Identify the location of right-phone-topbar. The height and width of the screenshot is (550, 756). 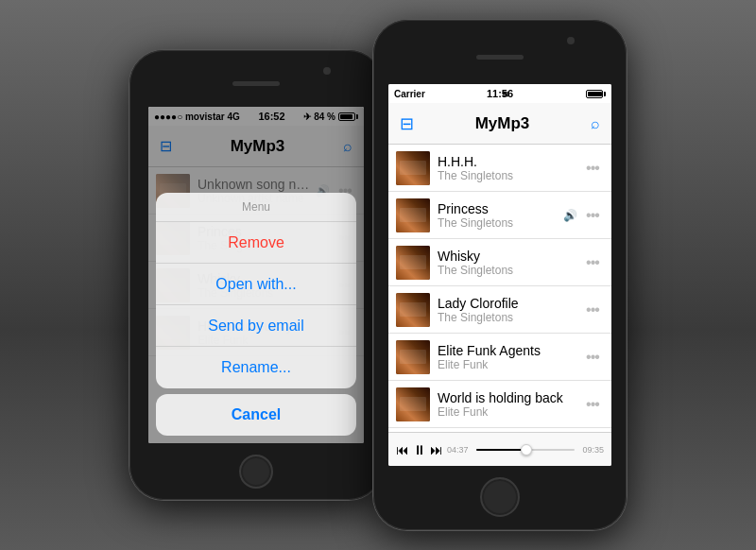
(500, 52).